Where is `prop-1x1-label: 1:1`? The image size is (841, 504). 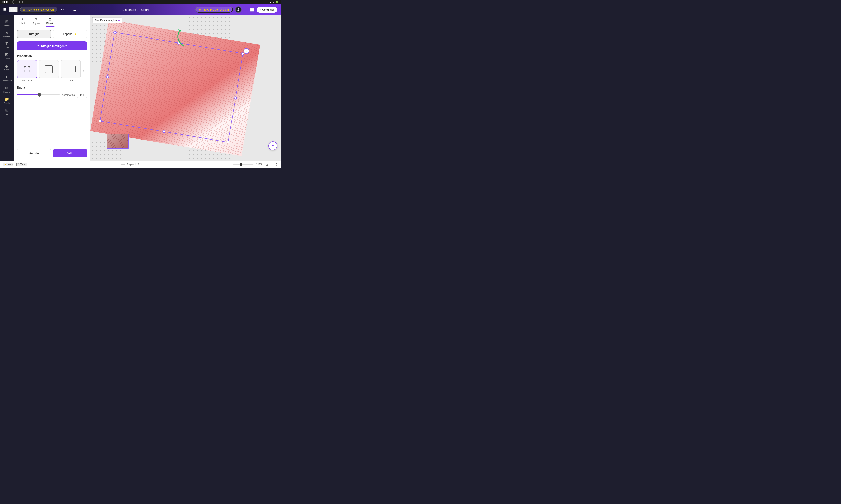
prop-1x1-label: 1:1 is located at coordinates (49, 81).